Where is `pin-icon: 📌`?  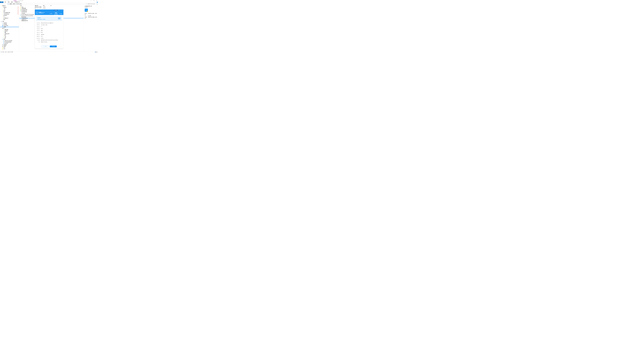
pin-icon: 📌 is located at coordinates (18, 10).